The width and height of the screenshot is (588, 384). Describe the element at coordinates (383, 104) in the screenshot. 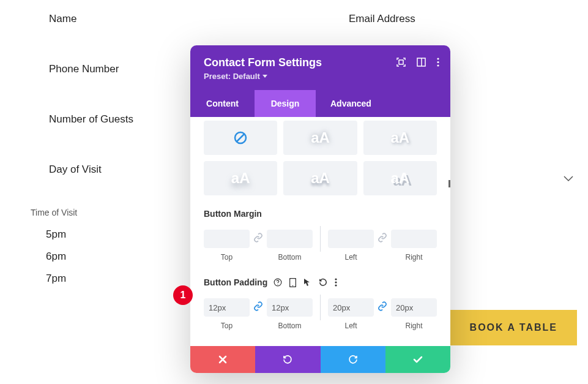

I see `tab-advanced: Advanced` at that location.